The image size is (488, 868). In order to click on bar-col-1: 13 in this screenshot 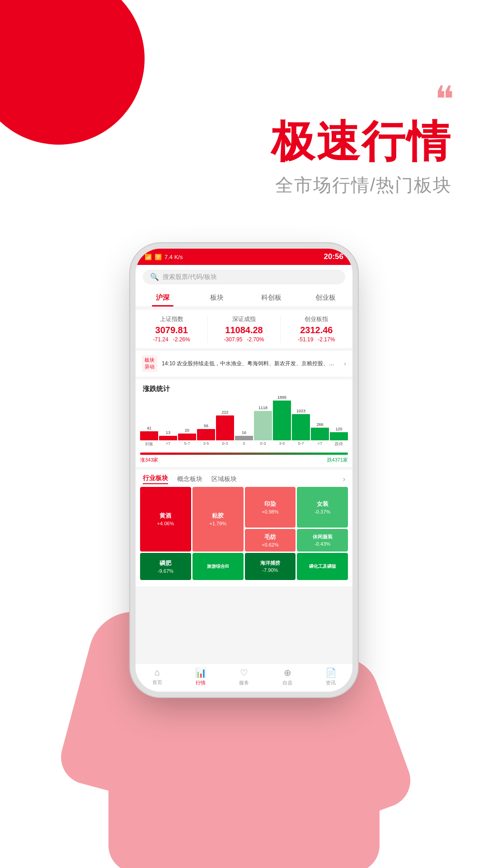, I will do `click(168, 435)`.